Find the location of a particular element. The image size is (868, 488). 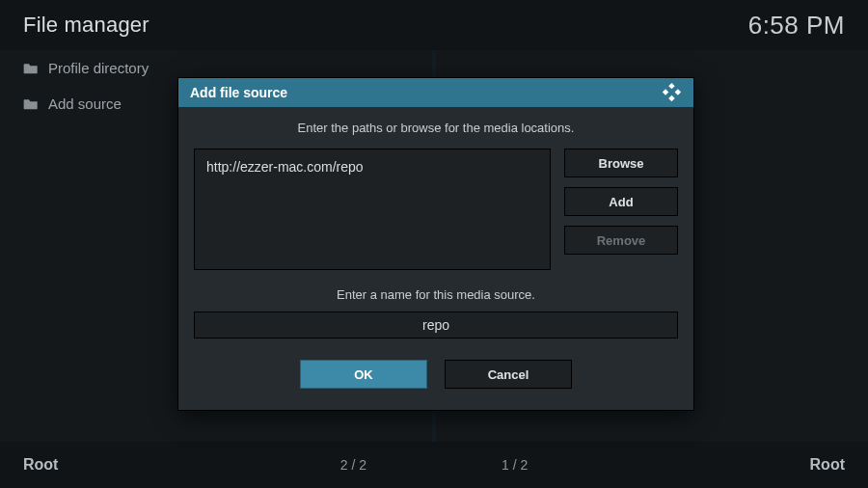

kodi-logo-icon is located at coordinates (671, 93).